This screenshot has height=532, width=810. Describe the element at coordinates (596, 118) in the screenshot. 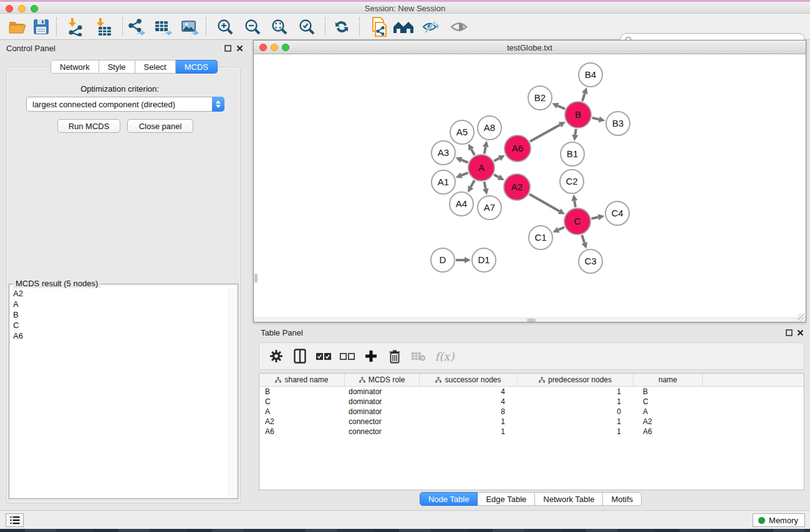

I see `graph-edge-B-B3` at that location.